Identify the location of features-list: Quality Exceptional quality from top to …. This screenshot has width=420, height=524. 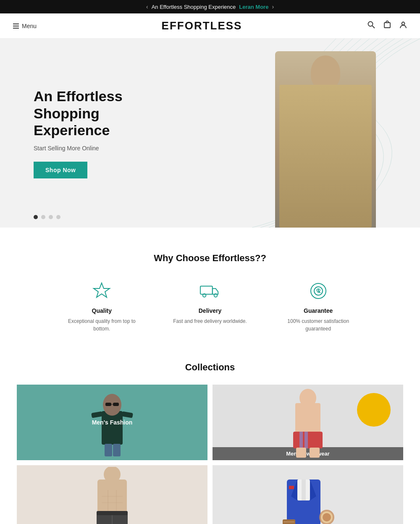
(210, 307).